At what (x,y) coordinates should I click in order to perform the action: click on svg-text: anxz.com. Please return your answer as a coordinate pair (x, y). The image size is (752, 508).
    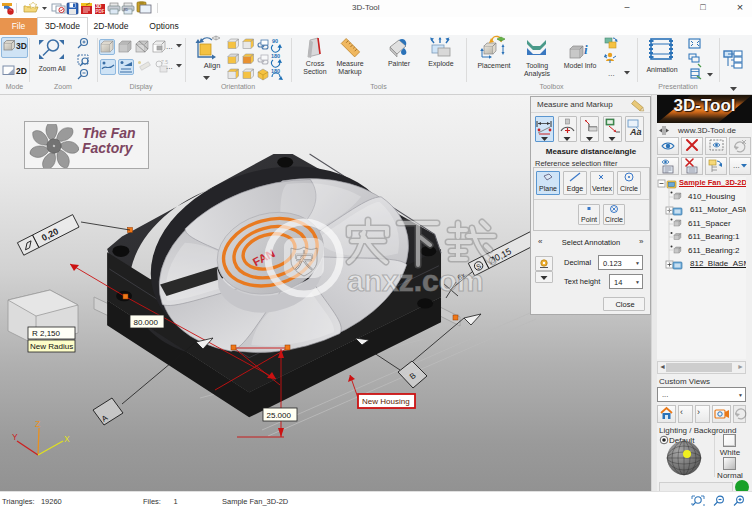
    Looking at the image, I should click on (416, 280).